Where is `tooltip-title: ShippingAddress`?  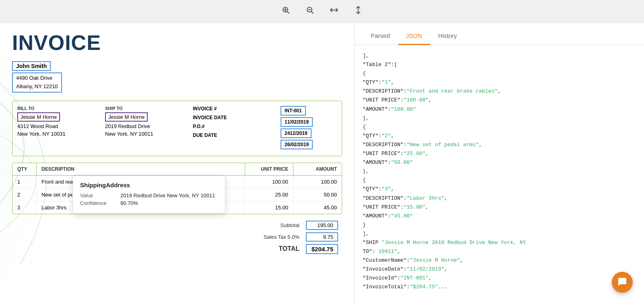 tooltip-title: ShippingAddress is located at coordinates (149, 185).